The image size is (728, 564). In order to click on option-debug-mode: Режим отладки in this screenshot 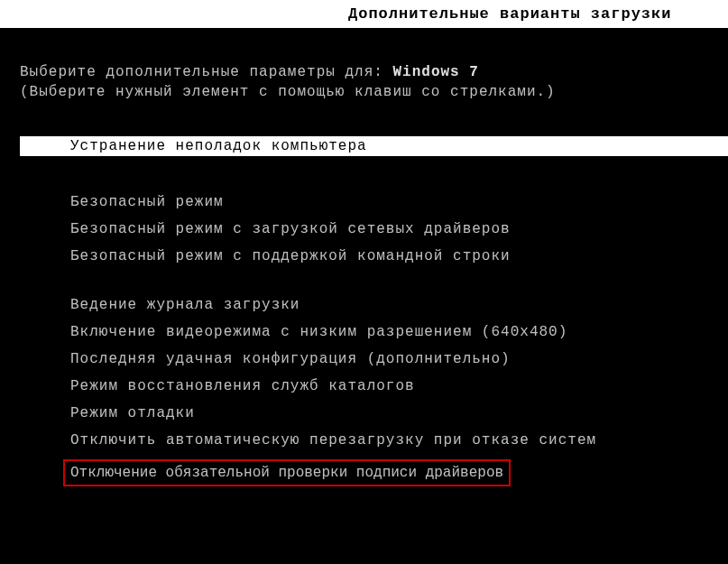, I will do `click(399, 413)`.